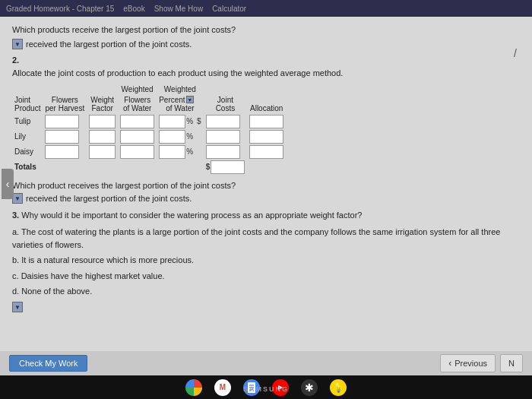 The height and width of the screenshot is (399, 532). Describe the element at coordinates (192, 215) in the screenshot. I see `q3-question: Why would it be important to consider th…` at that location.